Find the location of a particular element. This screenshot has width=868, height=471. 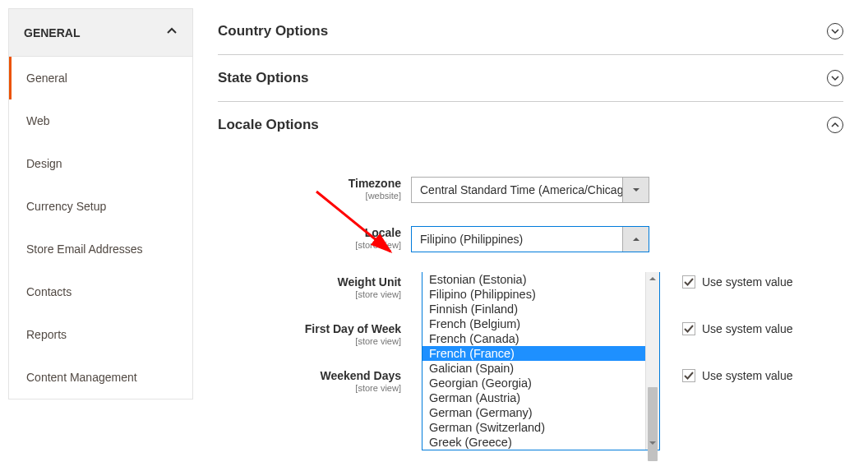

field-label: Locale is located at coordinates (309, 233).